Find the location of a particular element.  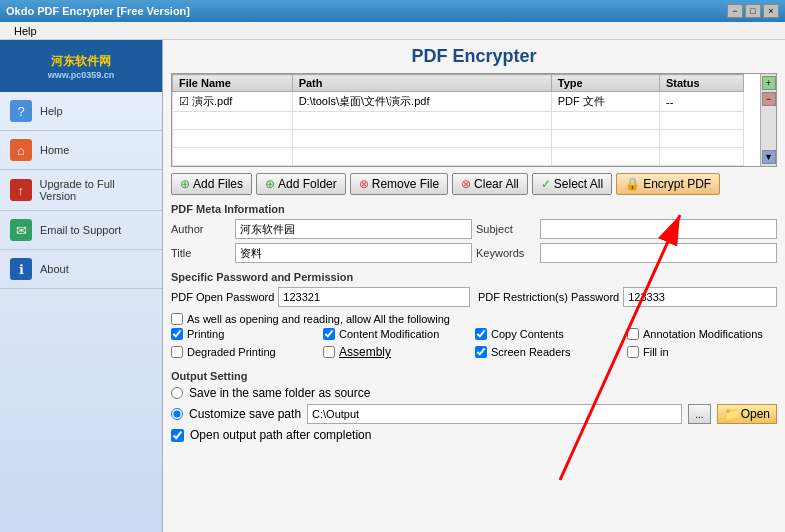

col-filename: File Name is located at coordinates (233, 84).